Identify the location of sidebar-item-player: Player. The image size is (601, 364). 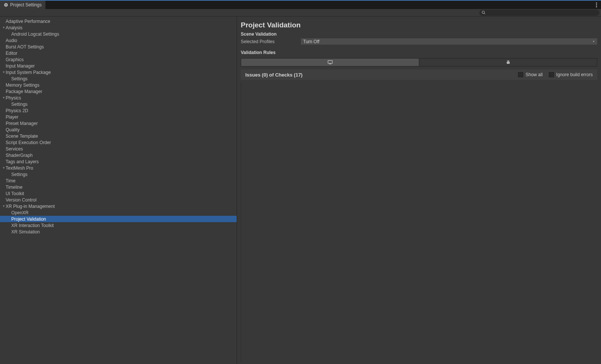
(118, 117).